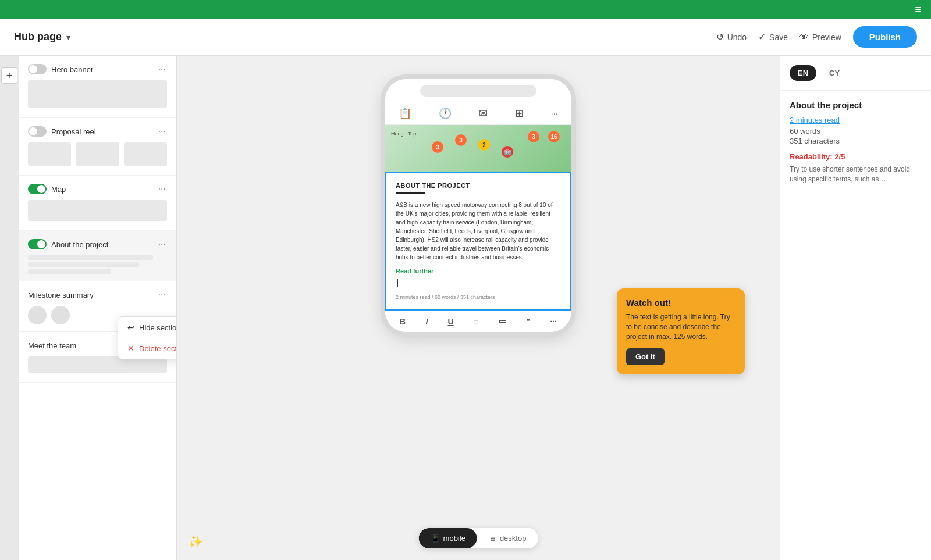 Image resolution: width=931 pixels, height=560 pixels. I want to click on section-name-map: Map, so click(102, 190).